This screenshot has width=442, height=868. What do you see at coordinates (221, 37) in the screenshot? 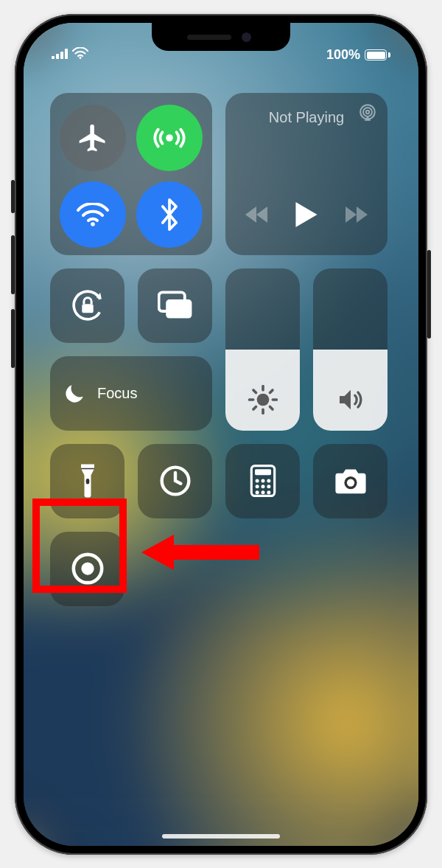
I see `notch` at bounding box center [221, 37].